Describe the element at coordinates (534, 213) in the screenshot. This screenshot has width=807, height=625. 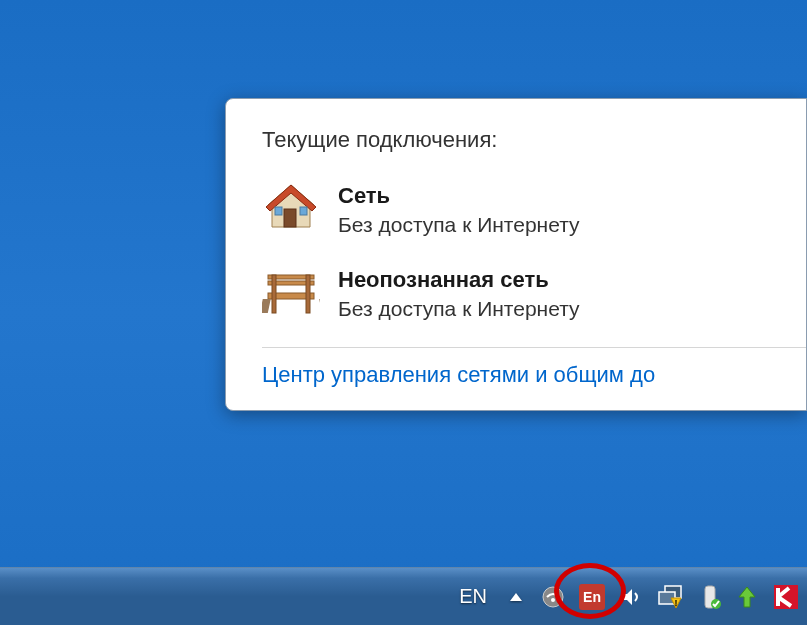
I see `connection-item-network: Сеть Без доступа к Интернету` at that location.